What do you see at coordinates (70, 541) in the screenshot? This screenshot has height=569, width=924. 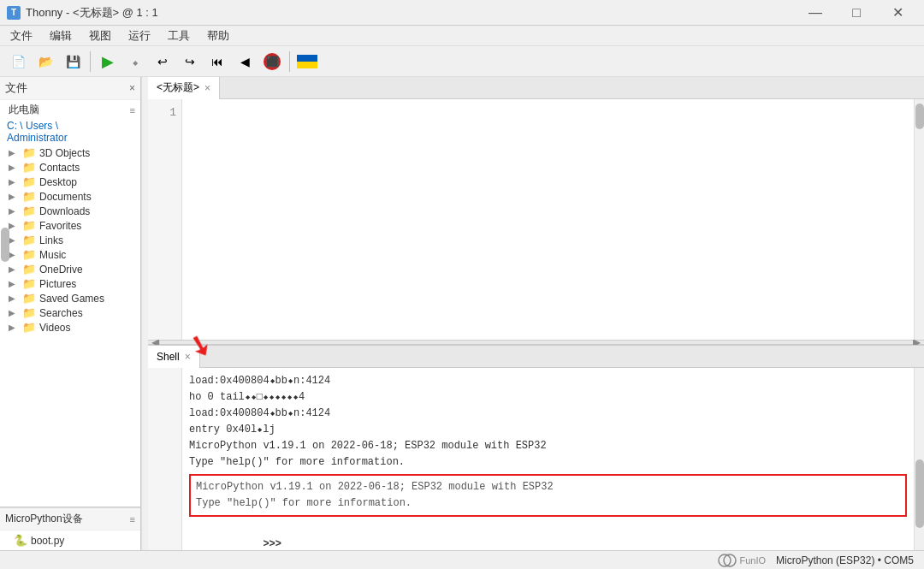 I see `file-item-boot-py: 🐍 boot.py` at bounding box center [70, 541].